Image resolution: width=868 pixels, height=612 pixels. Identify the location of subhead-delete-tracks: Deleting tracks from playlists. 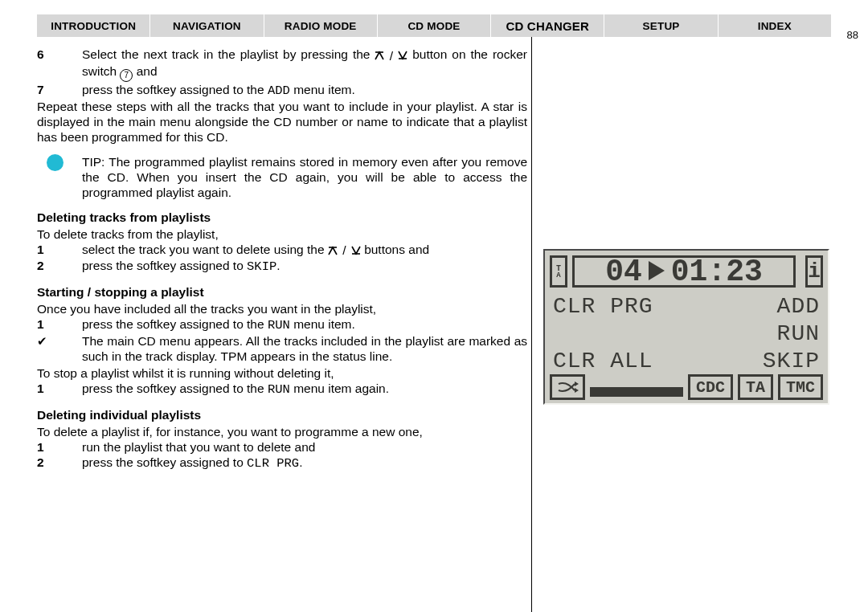
(282, 217).